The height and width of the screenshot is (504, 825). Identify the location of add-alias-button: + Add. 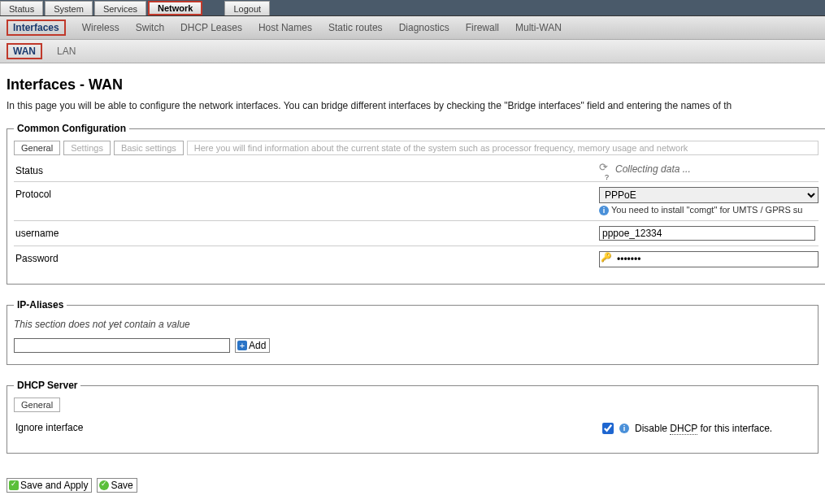
(252, 345).